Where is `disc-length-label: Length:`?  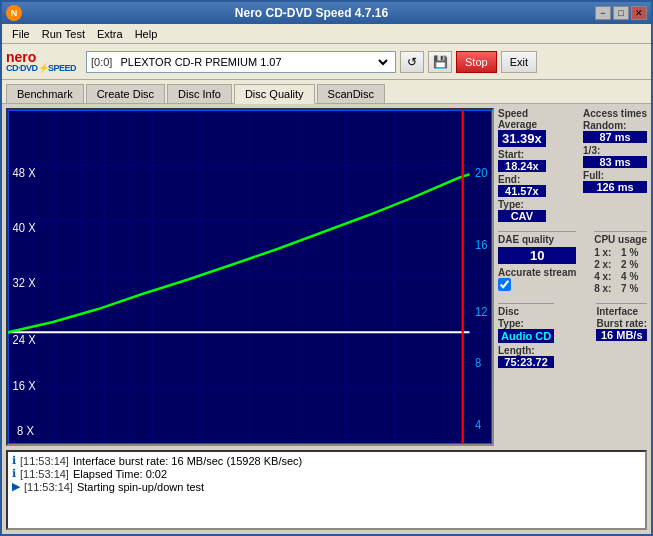
disc-length-label: Length: is located at coordinates (516, 350).